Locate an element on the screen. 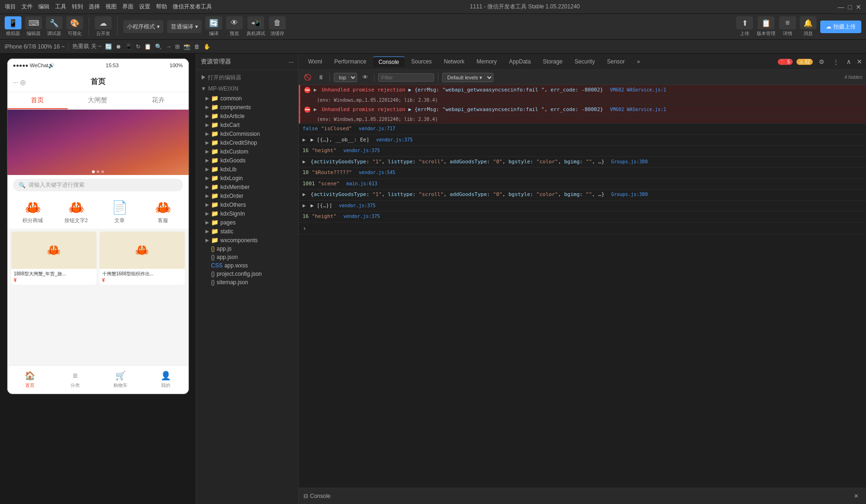 Image resolution: width=866 pixels, height=504 pixels. settings-icon: ⚙ is located at coordinates (822, 62).